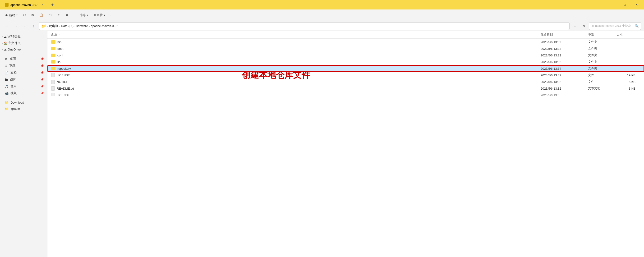  What do you see at coordinates (346, 94) in the screenshot?
I see `file-row-partial: LICENSE 2023/5/6 13:3...` at bounding box center [346, 94].